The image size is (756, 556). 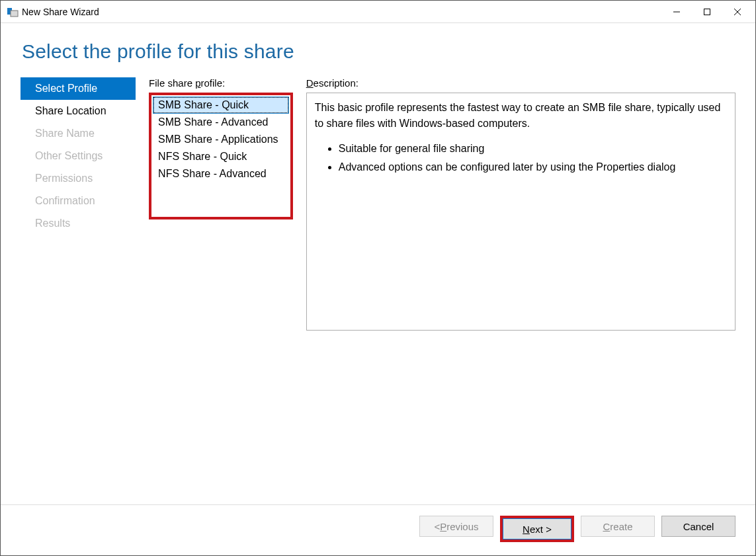 What do you see at coordinates (521, 116) in the screenshot?
I see `description-paragraph: This basic profile represents the fastes…` at bounding box center [521, 116].